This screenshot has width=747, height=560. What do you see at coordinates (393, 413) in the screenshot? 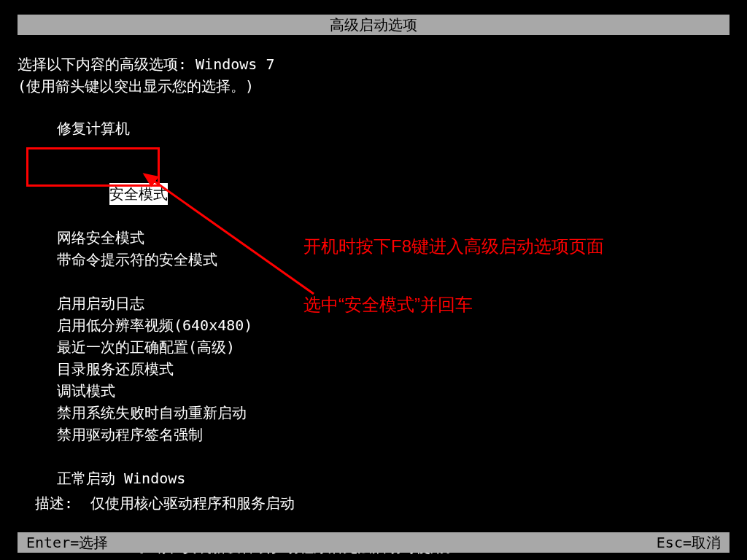
I see `menu-item-disable-auto-restart: 禁用系统失败时自动重新启动` at bounding box center [393, 413].